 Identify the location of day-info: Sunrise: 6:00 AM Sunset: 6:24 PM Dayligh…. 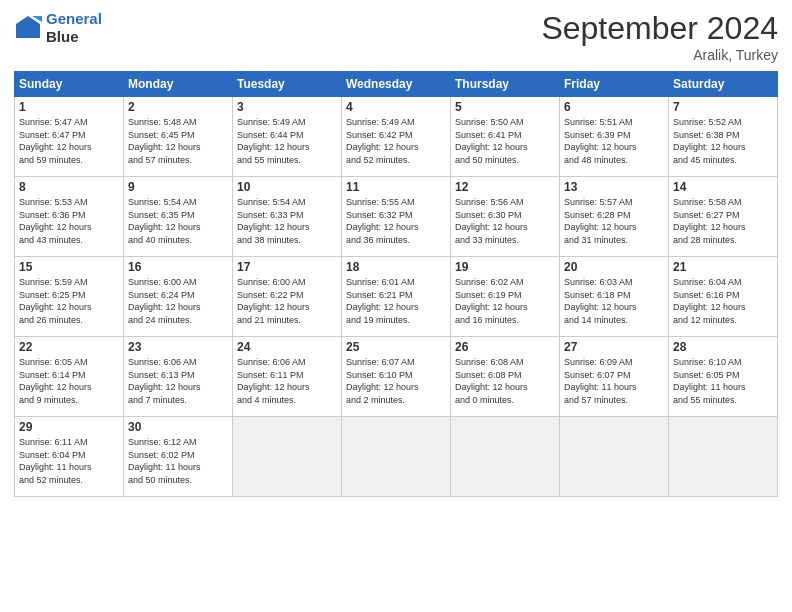
(178, 301).